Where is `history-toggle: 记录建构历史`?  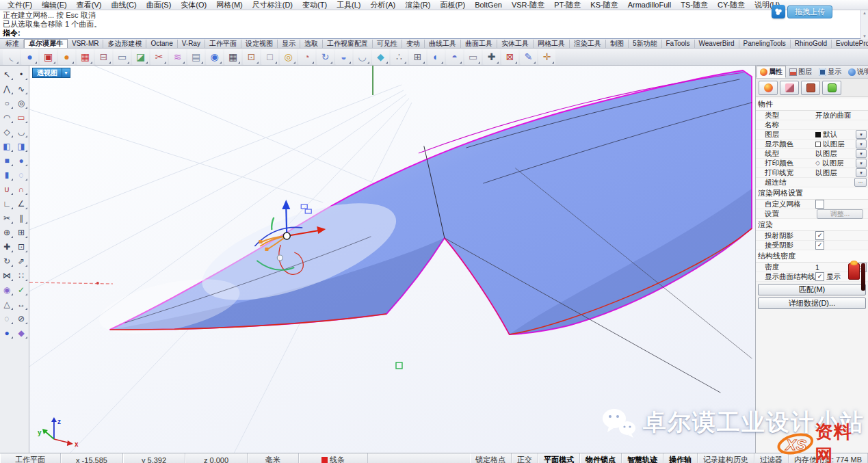 history-toggle: 记录建构历史 is located at coordinates (726, 458).